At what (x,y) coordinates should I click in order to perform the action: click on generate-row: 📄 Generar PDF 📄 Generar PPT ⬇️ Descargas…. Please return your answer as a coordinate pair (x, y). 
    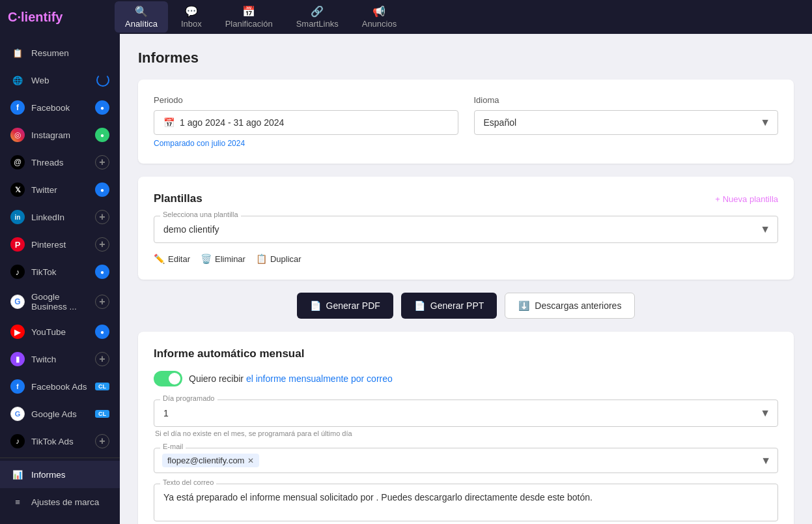
    Looking at the image, I should click on (466, 306).